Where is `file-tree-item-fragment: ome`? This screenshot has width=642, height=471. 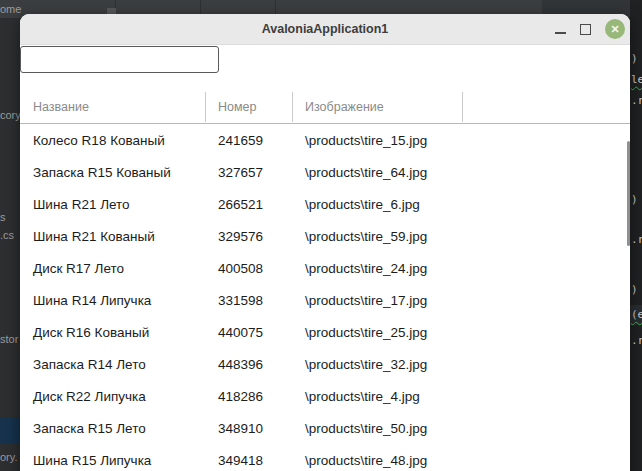
file-tree-item-fragment: ome is located at coordinates (10, 9).